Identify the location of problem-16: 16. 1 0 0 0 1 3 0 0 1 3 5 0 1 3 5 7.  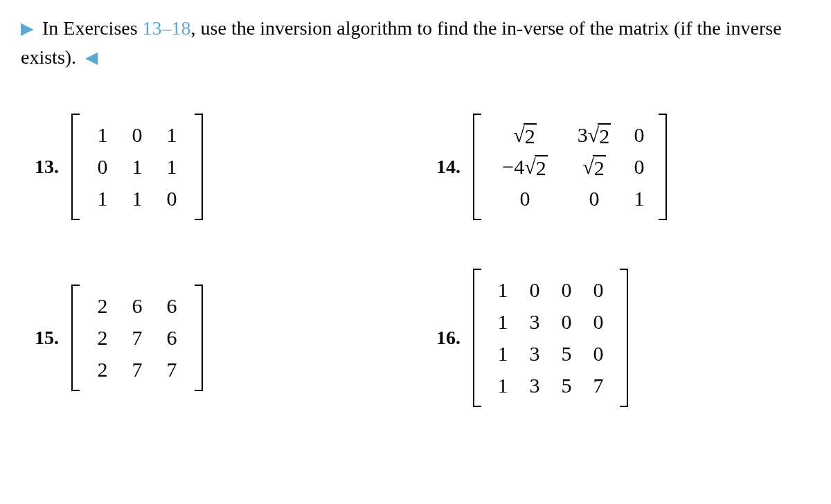
(623, 338).